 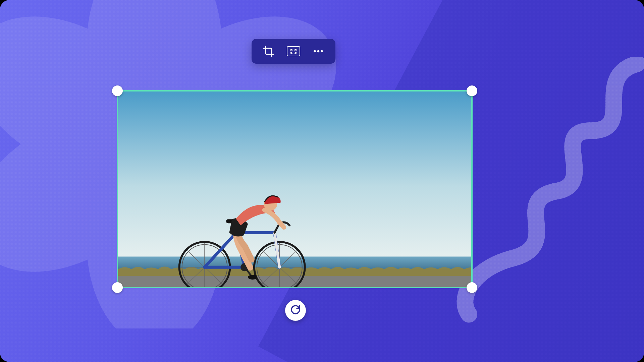 I want to click on crop-button, so click(x=269, y=51).